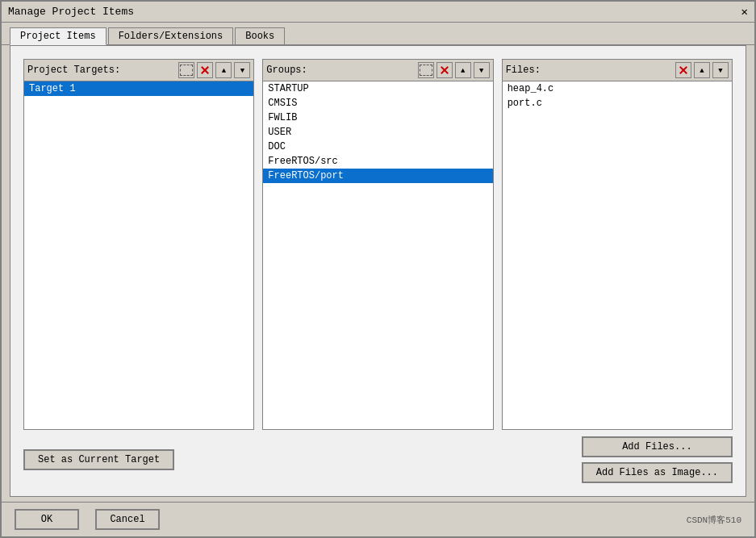 Image resolution: width=756 pixels, height=538 pixels. What do you see at coordinates (378, 71) in the screenshot?
I see `groups-panel-header: Groups:` at bounding box center [378, 71].